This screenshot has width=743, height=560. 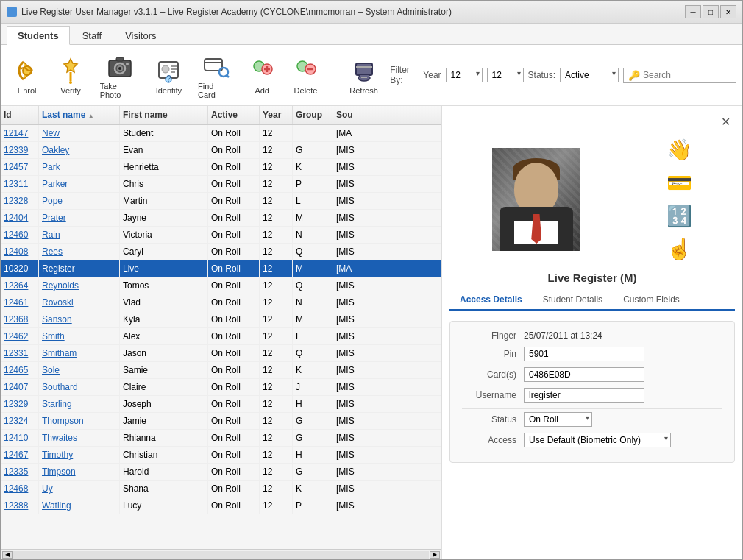 I want to click on detail-close-button: ✕, so click(x=725, y=122).